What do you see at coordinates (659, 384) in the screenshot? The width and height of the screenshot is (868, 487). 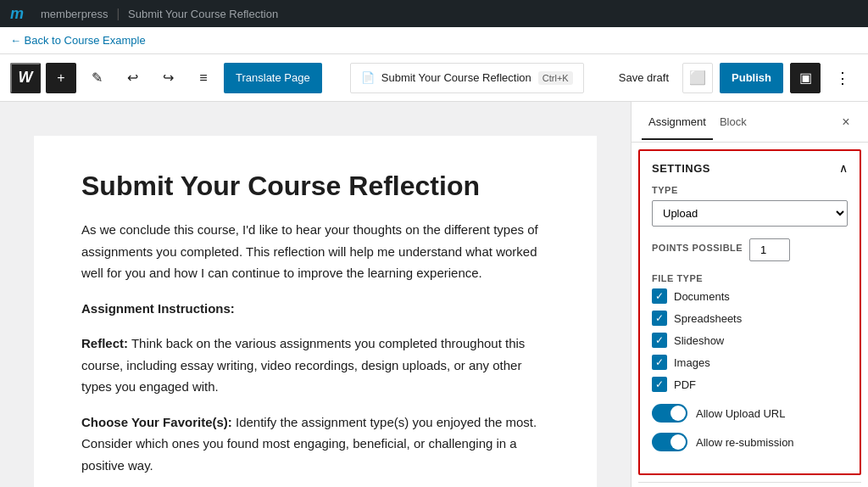 I see `checkbox-pdf-check-icon: ✓` at bounding box center [659, 384].